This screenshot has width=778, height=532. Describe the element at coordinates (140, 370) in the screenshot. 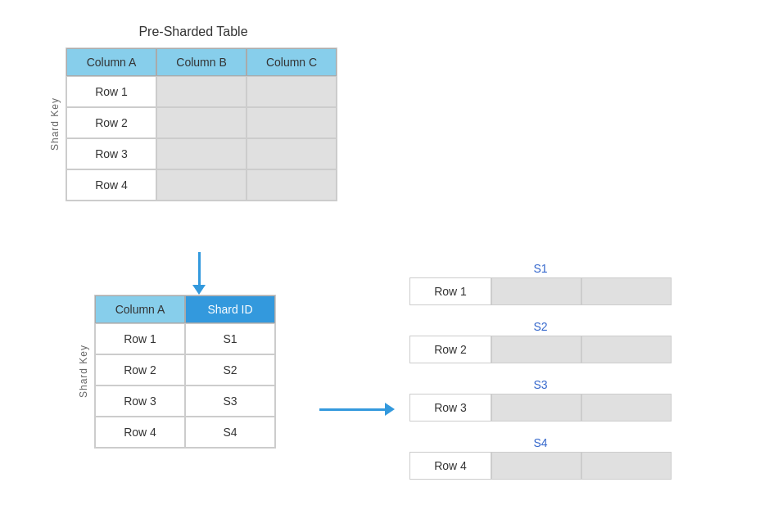

I see `sharded-row2-a: Row 2` at that location.